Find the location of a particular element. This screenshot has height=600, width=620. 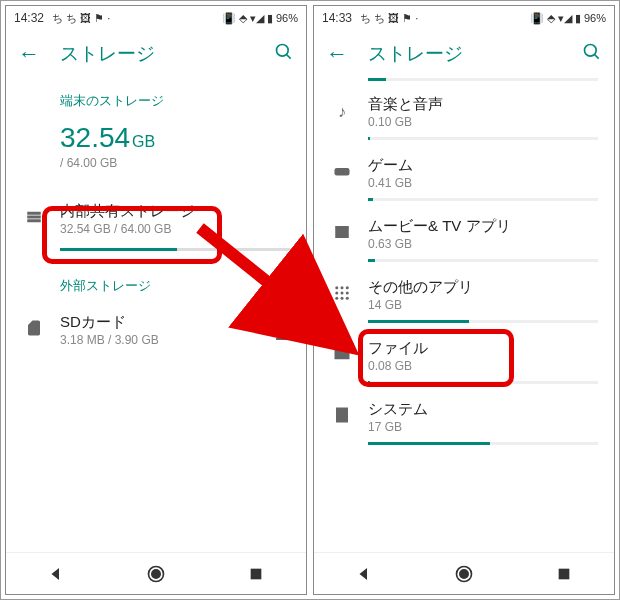

statusbar: 14:32 ち ち 🖾 ⚑ · 📳 ⬘ ▾◢ ▮96% is located at coordinates (156, 18).